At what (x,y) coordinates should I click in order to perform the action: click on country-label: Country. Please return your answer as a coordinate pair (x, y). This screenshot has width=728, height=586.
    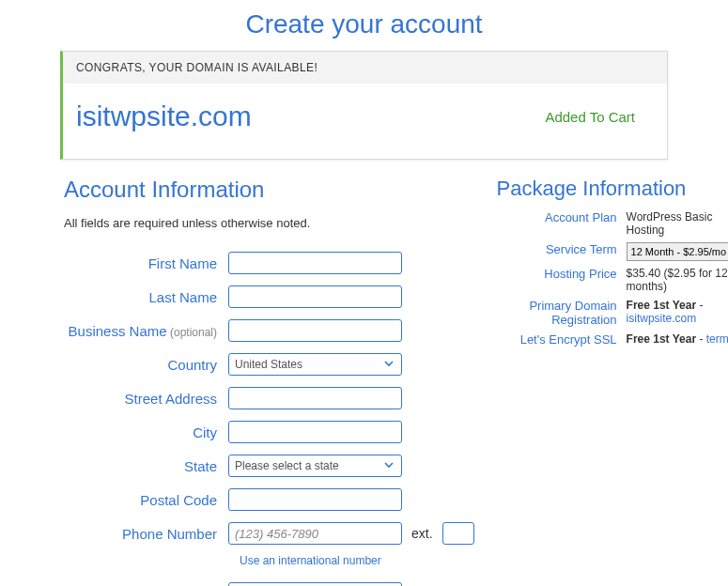
    Looking at the image, I should click on (147, 364).